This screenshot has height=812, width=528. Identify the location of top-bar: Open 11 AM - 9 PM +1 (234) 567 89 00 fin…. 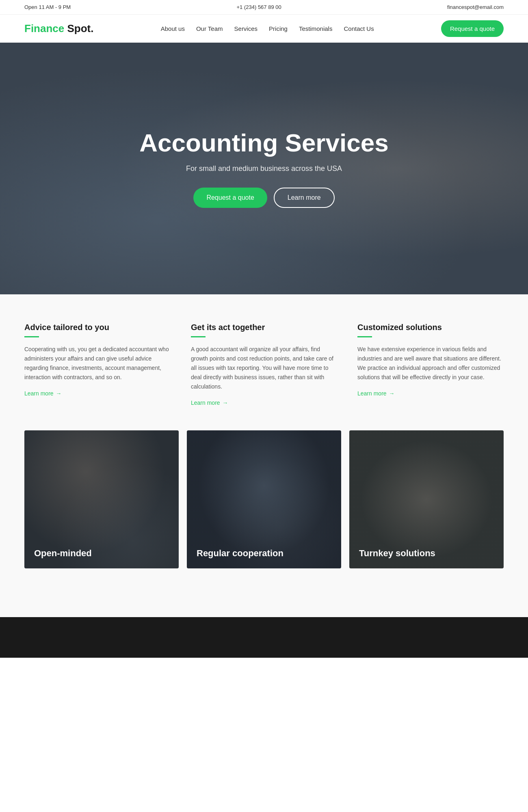
(264, 7).